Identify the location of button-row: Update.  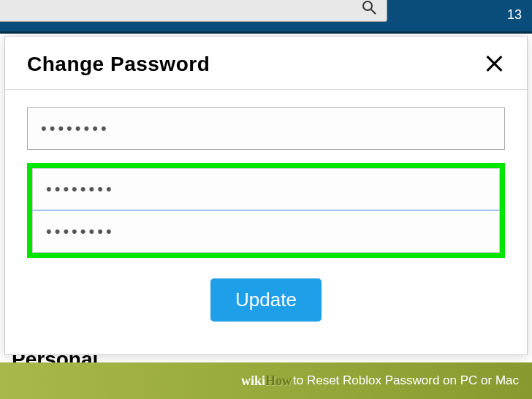
(266, 300).